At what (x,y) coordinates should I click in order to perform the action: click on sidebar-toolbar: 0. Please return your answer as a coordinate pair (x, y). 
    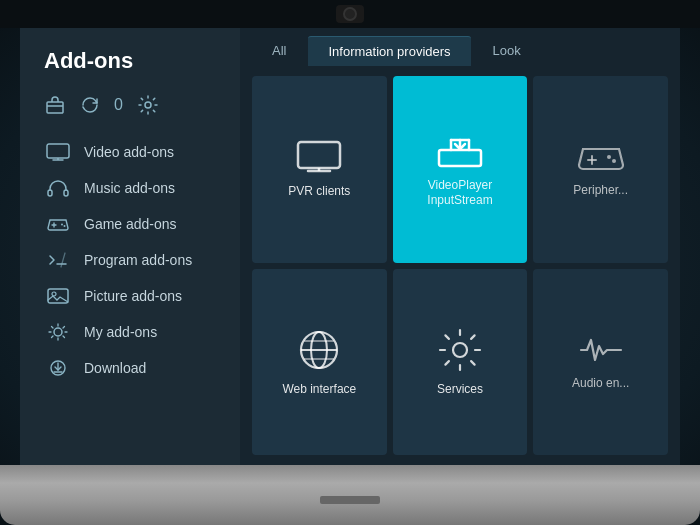
    Looking at the image, I should click on (140, 105).